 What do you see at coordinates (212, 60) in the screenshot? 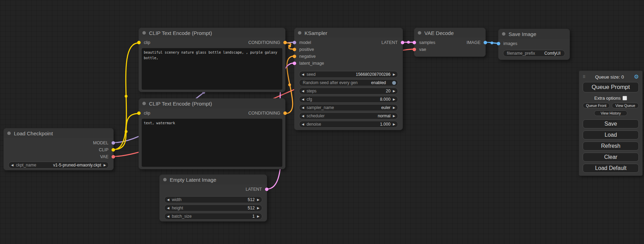
I see `node-clip-text-encode-positive: CLIP Text Encode (Prompt) clip CONDITION…` at bounding box center [212, 60].